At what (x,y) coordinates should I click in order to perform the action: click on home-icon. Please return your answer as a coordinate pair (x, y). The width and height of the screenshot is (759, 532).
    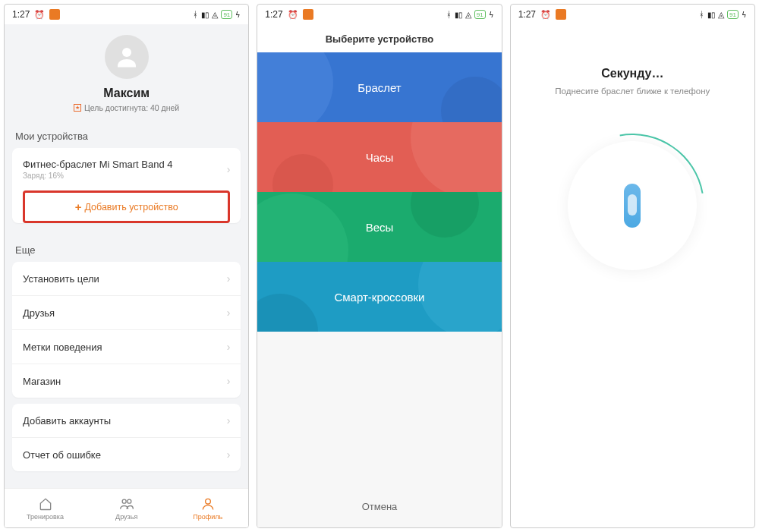
    Looking at the image, I should click on (46, 504).